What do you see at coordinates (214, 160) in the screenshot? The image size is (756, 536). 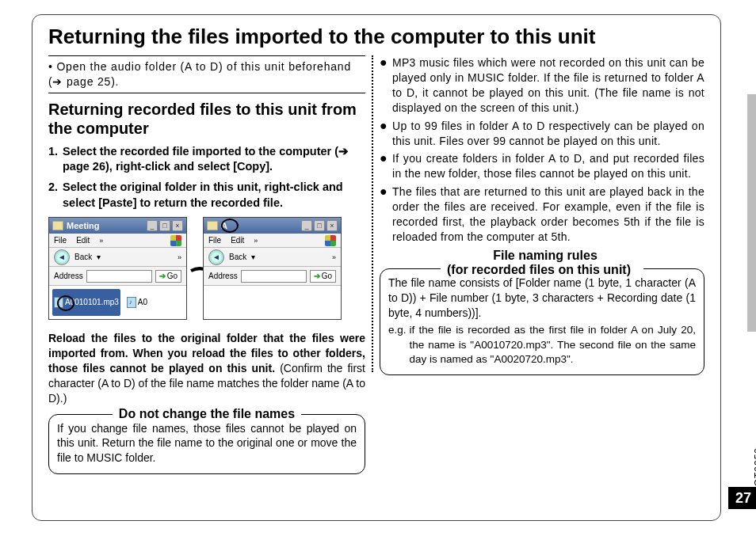 I see `step-1-text: Select the recorded file imported to the…` at bounding box center [214, 160].